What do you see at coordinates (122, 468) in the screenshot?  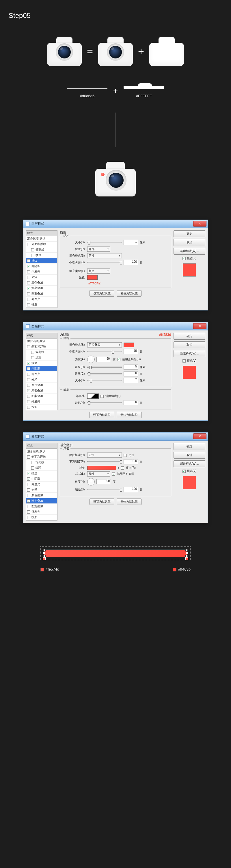 I see `reverse-checkbox` at bounding box center [122, 468].